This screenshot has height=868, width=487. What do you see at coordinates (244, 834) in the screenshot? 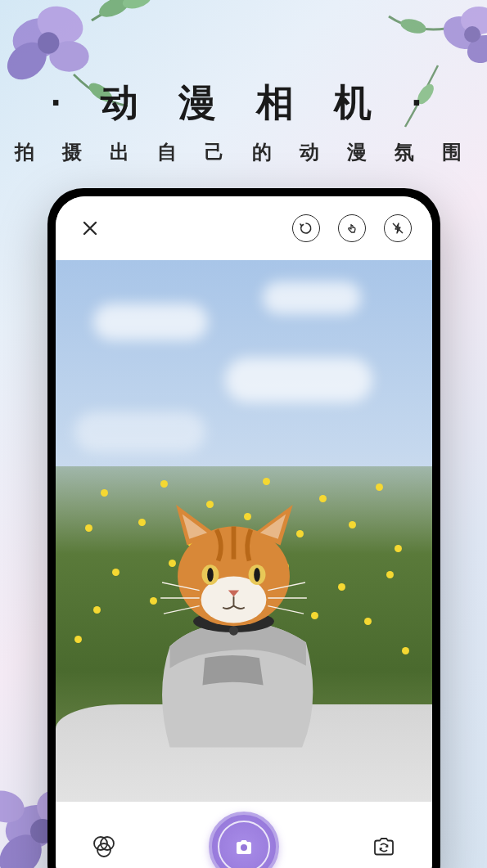
I see `camera-bottombar` at bounding box center [244, 834].